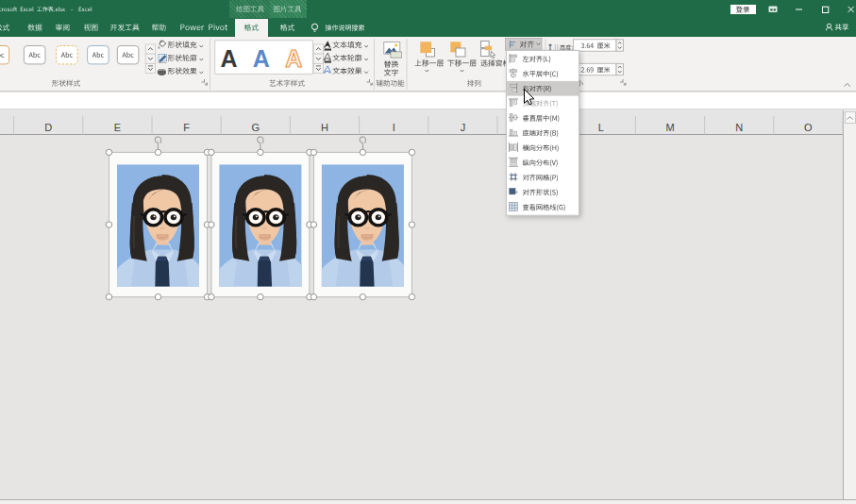 The image size is (856, 504). Describe the element at coordinates (463, 127) in the screenshot. I see `svg-text: J` at that location.